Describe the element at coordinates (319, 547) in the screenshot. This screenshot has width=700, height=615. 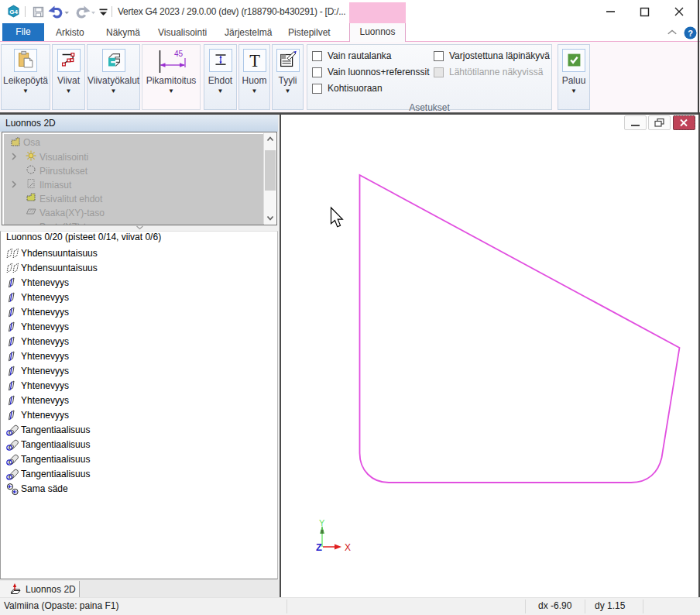
I see `svg-text: Z` at that location.